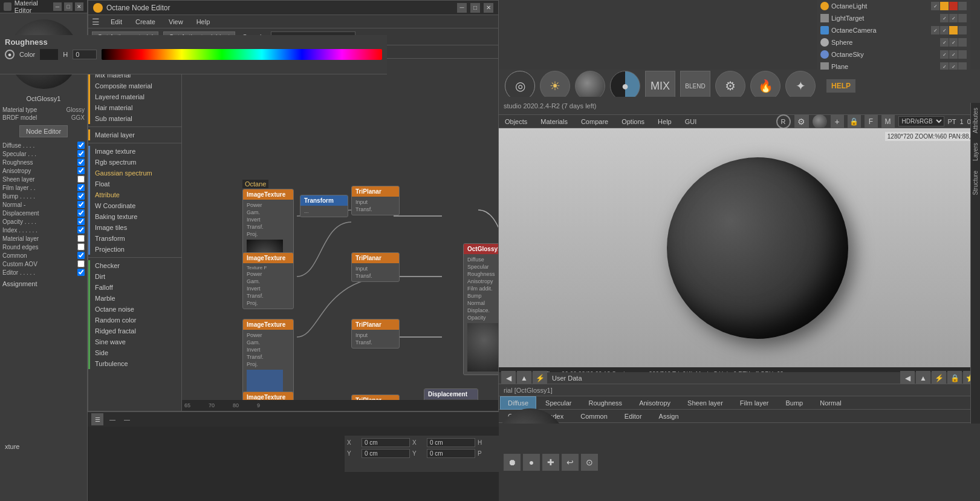 This screenshot has width=980, height=501. Describe the element at coordinates (81, 205) in the screenshot. I see `prop-normal-check` at that location.